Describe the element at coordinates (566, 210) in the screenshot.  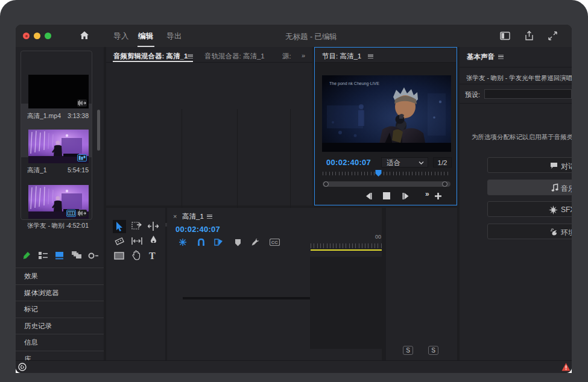
I see `sfx-label: SFX` at that location.